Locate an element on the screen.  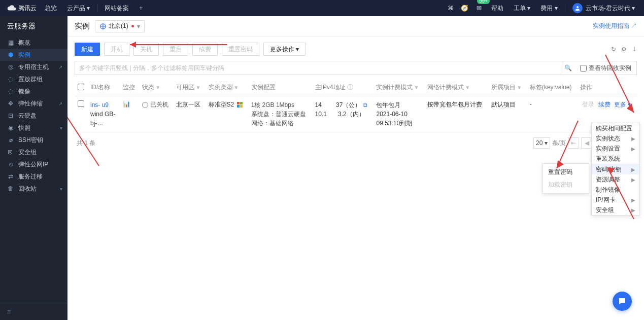
nav-help: 帮助 is located at coordinates (497, 8).